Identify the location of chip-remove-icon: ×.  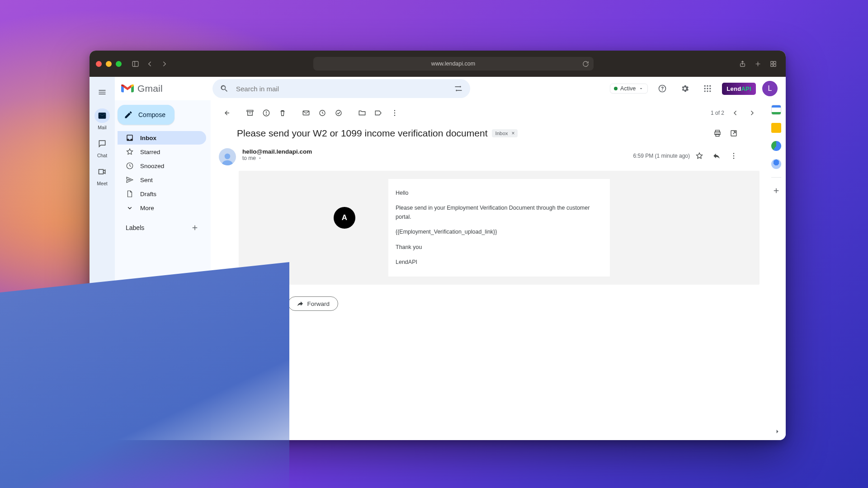
(514, 133).